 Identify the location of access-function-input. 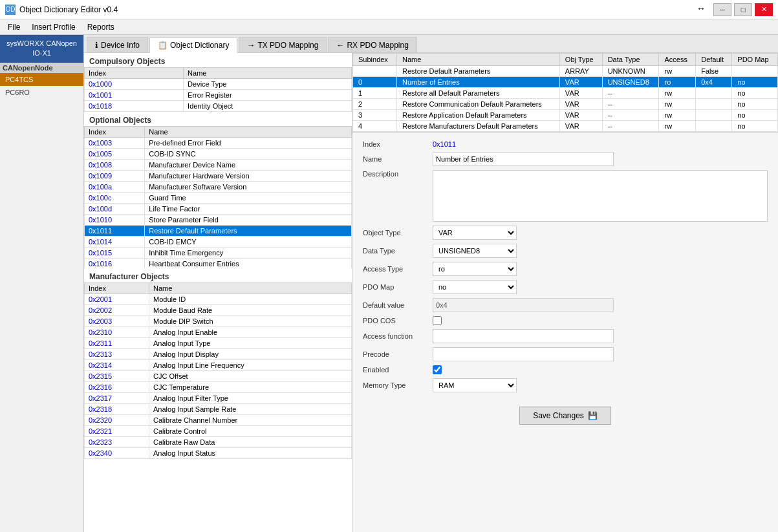
(523, 336).